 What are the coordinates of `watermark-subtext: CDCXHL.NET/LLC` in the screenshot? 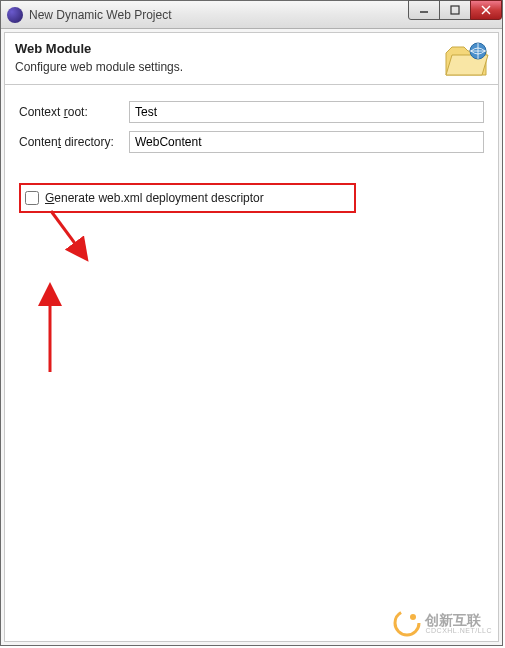 It's located at (458, 630).